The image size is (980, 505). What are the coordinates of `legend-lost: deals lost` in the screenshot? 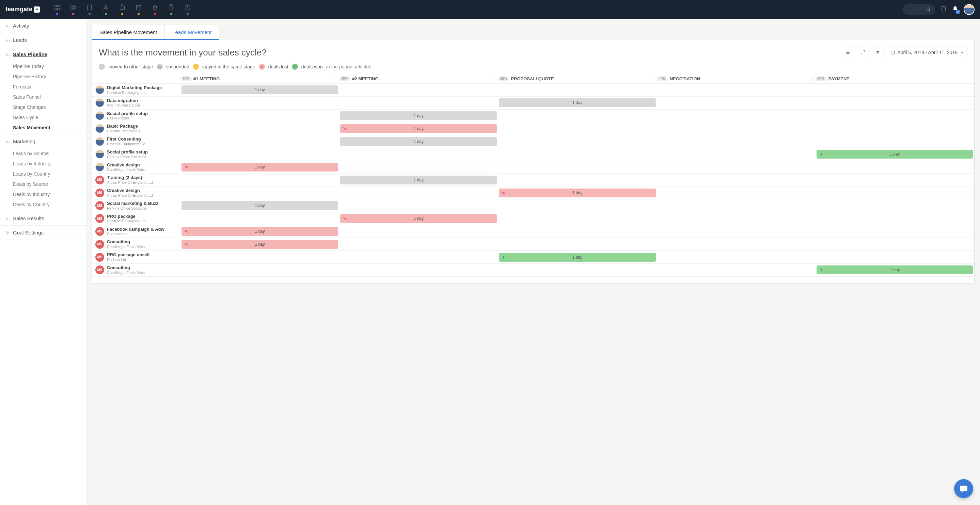 It's located at (278, 67).